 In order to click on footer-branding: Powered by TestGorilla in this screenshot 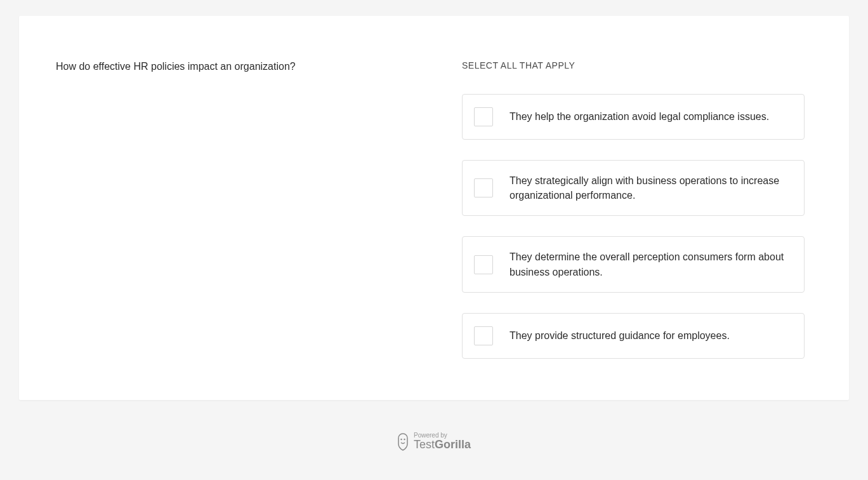, I will do `click(434, 442)`.